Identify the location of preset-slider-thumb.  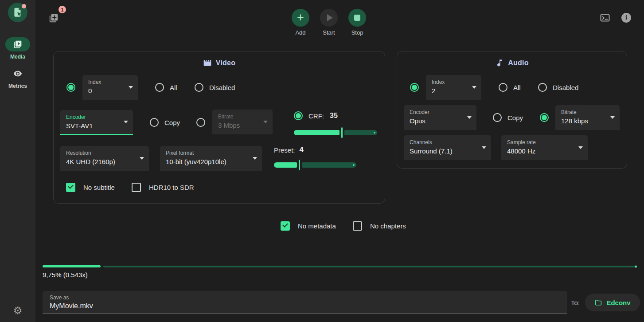
(300, 165).